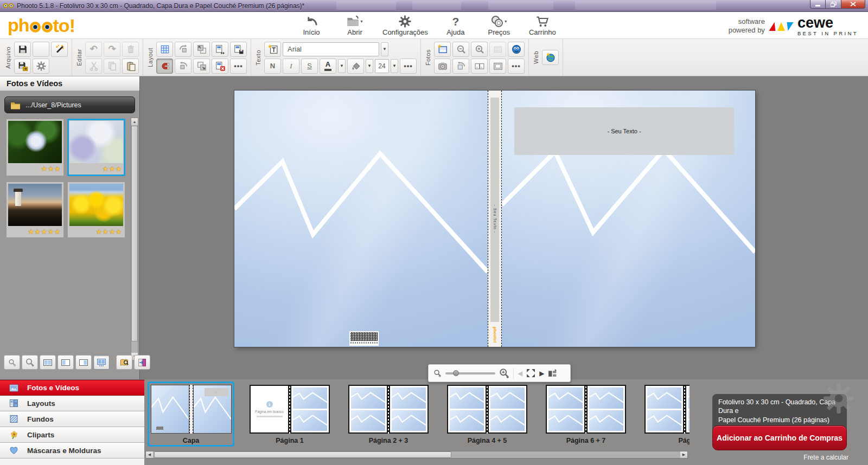  Describe the element at coordinates (191, 414) in the screenshot. I see `filmstrip-capa: -Capa` at that location.